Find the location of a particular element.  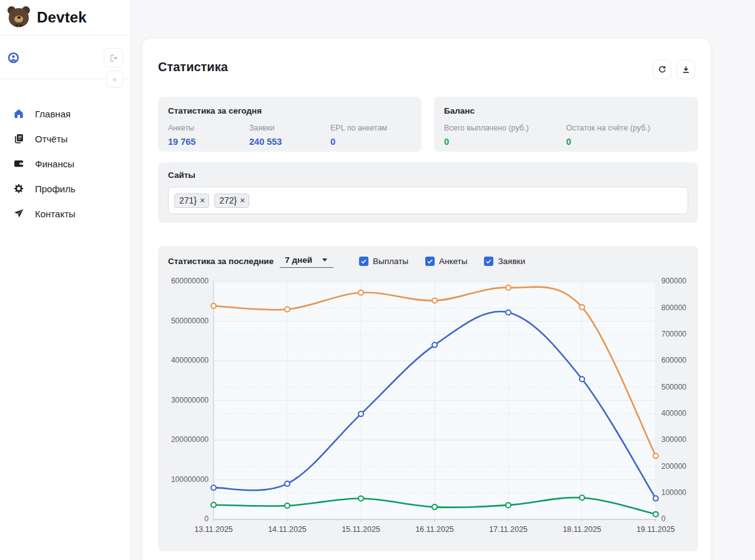

logout-button is located at coordinates (114, 57).